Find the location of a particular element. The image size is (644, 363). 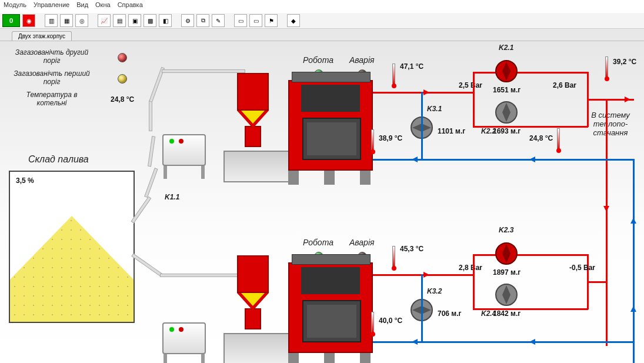

val-k32: 706 м.г is located at coordinates (449, 314).